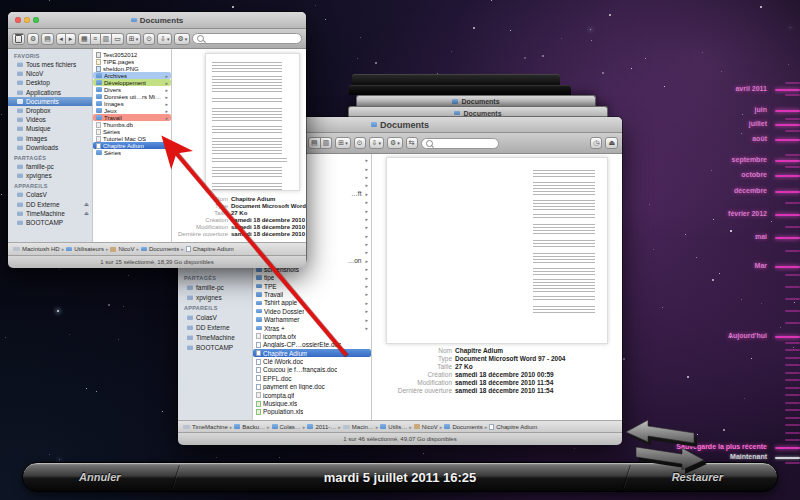 This screenshot has height=500, width=800. I want to click on path-item-2011: 2011-…, so click(322, 427).